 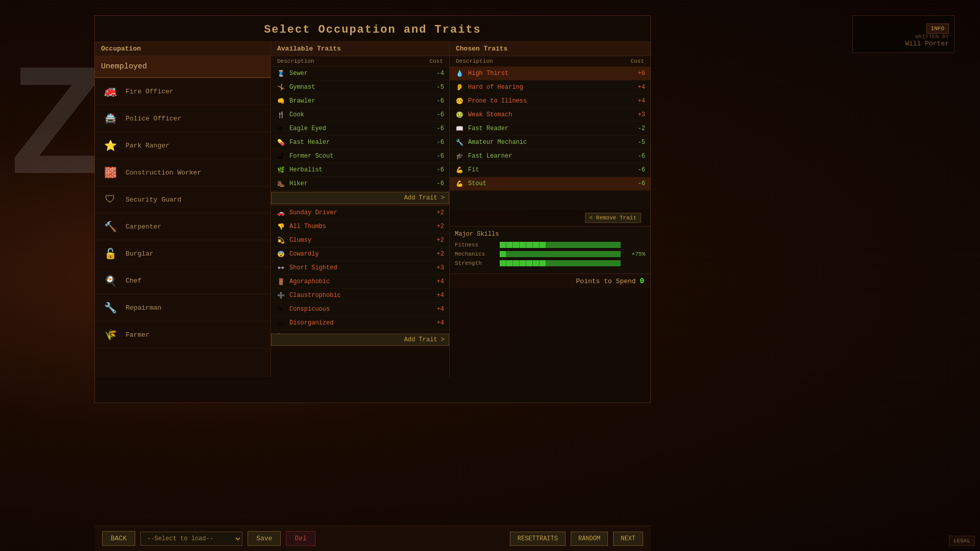 What do you see at coordinates (281, 170) in the screenshot?
I see `herbalist-icon: 🌿` at bounding box center [281, 170].